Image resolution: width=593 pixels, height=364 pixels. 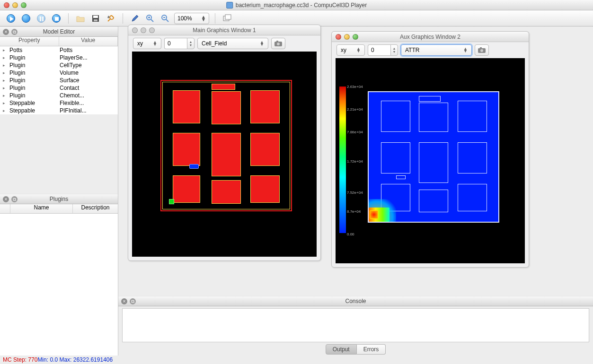 What do you see at coordinates (430, 37) in the screenshot?
I see `subwindow-title: Aux Graphics Window 2` at bounding box center [430, 37].